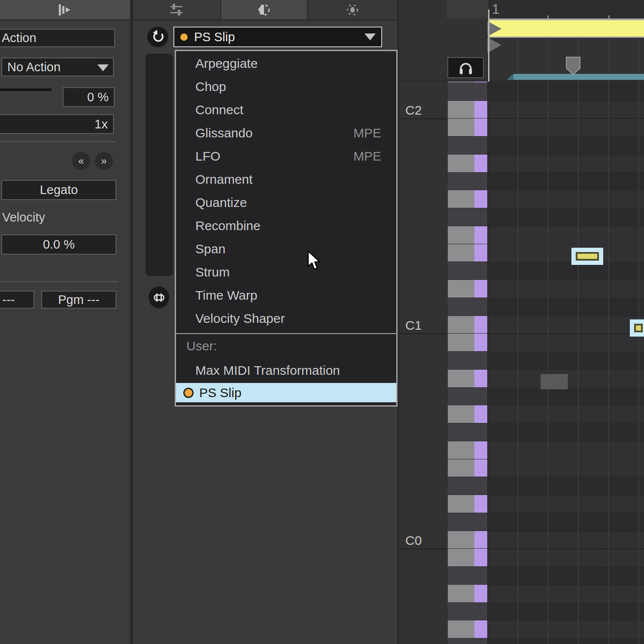  Describe the element at coordinates (468, 307) in the screenshot. I see `piano-key-Cs1` at that location.